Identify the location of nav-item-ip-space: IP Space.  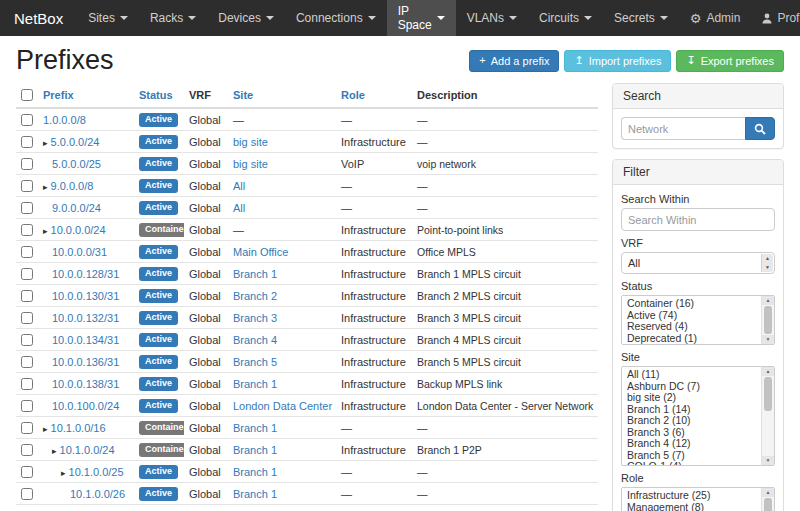
(422, 18).